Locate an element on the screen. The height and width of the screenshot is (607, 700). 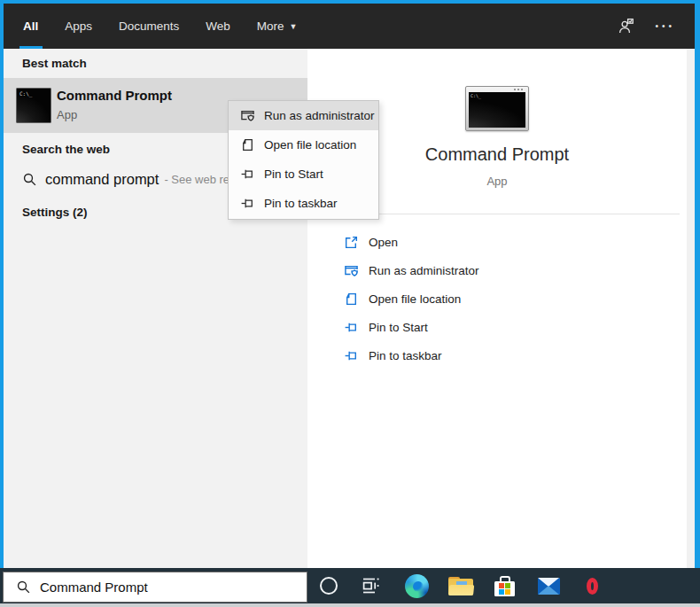
window-buttons-decoration is located at coordinates (522, 89).